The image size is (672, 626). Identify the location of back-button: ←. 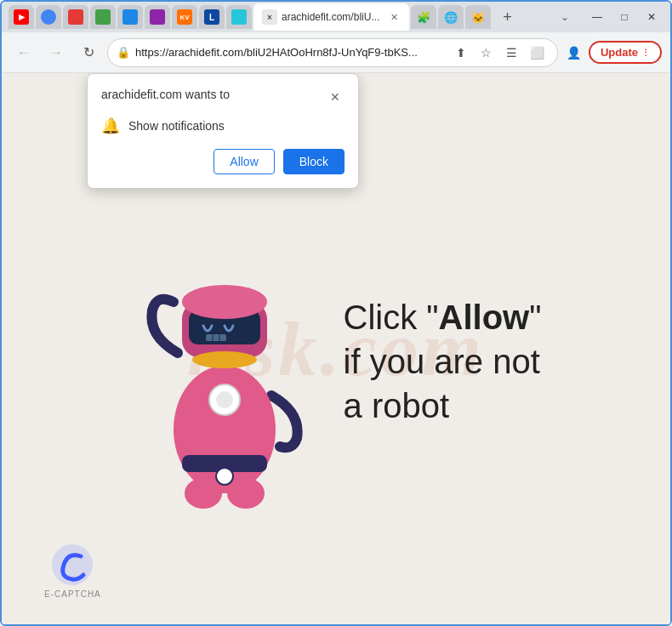
(24, 53).